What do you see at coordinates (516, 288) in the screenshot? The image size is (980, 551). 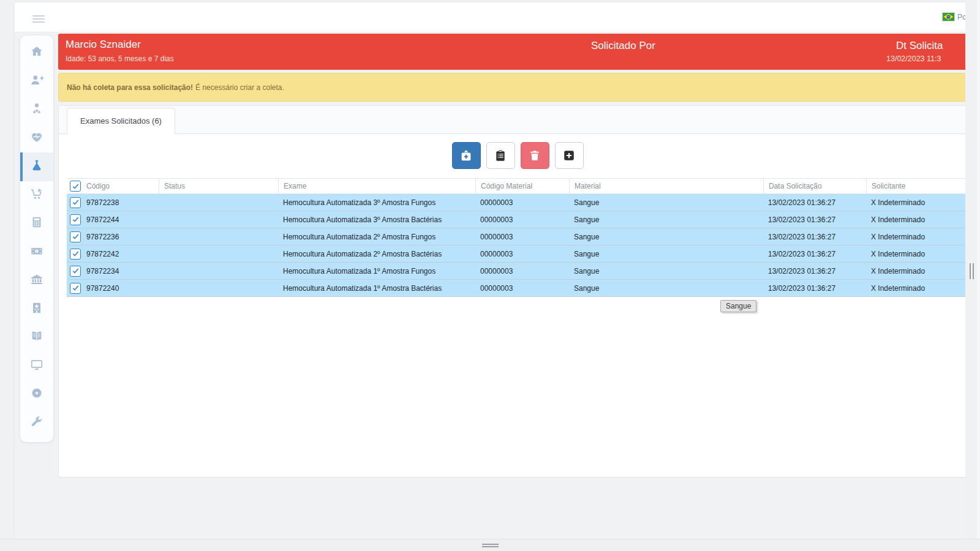 I see `table-row: 97872240Hemocultura Automatizada 1º Amos…` at bounding box center [516, 288].